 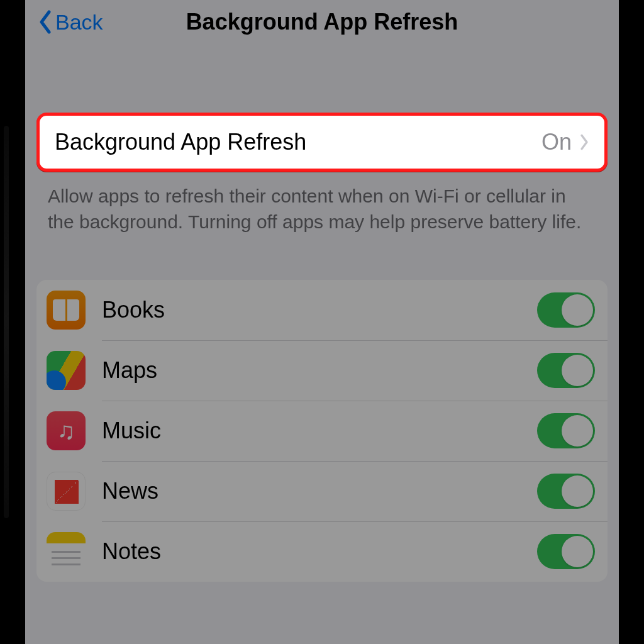 What do you see at coordinates (79, 23) in the screenshot?
I see `back-label: Back` at bounding box center [79, 23].